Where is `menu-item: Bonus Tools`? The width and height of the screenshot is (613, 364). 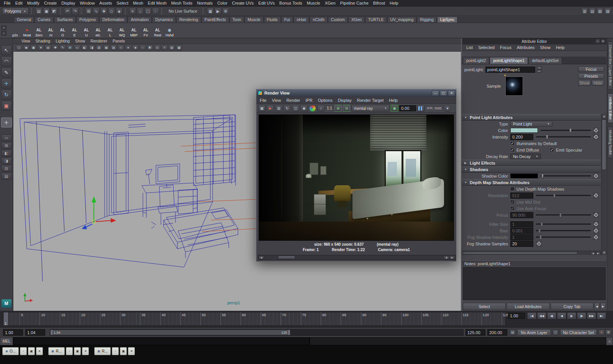 menu-item: Bonus Tools is located at coordinates (291, 3).